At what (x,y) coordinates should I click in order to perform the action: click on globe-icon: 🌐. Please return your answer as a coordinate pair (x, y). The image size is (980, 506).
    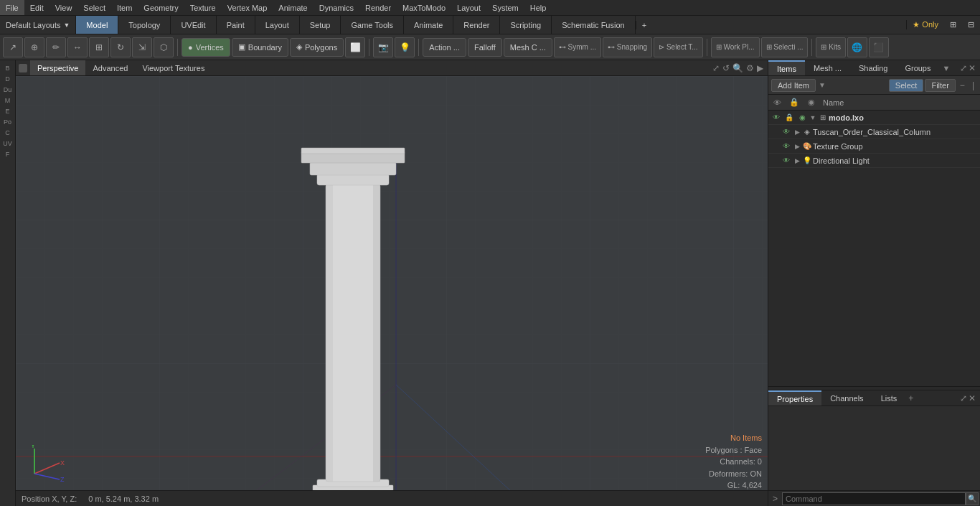
    Looking at the image, I should click on (857, 47).